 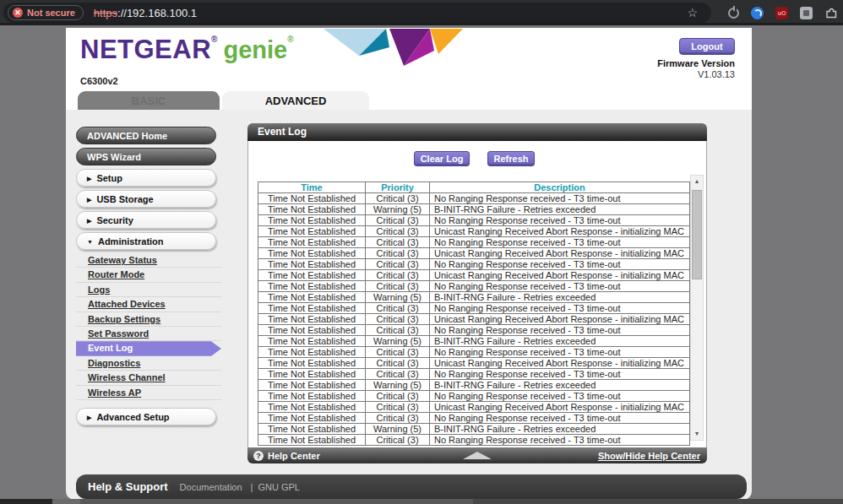 What do you see at coordinates (477, 132) in the screenshot?
I see `panel-title: Event Log` at bounding box center [477, 132].